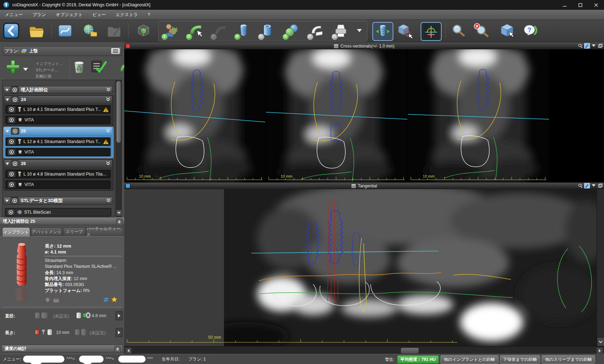 The height and width of the screenshot is (364, 604). Describe the element at coordinates (62, 221) in the screenshot. I see `detail-panel-header: 埋入計画部位 25` at that location.